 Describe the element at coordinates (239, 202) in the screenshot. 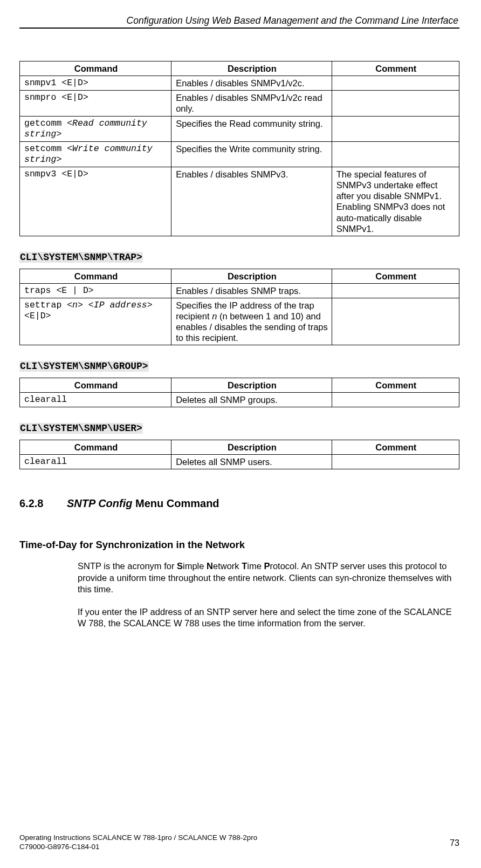

I see `table-row: snmpv3 <E|D> Enables / disables SNMPv3. …` at that location.